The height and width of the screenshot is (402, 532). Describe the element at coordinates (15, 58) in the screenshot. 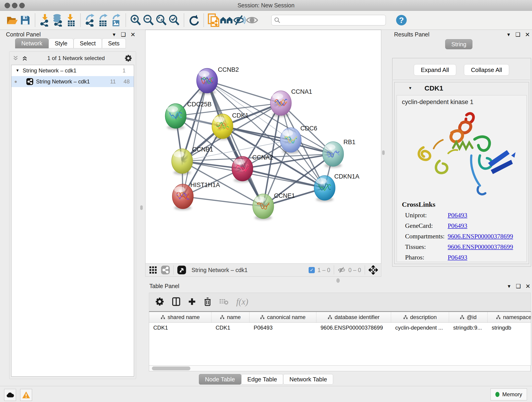

I see `collapse-all-networks-icon` at that location.